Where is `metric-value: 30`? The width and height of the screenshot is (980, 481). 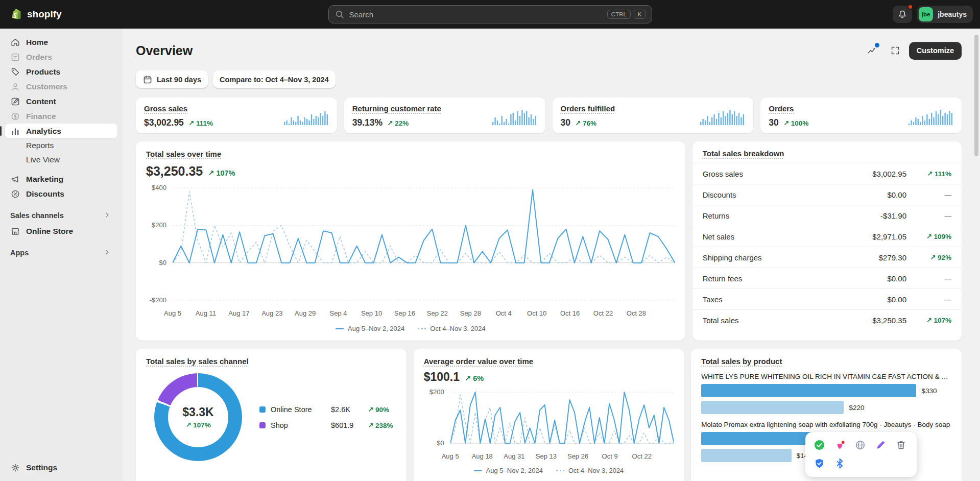 metric-value: 30 is located at coordinates (773, 123).